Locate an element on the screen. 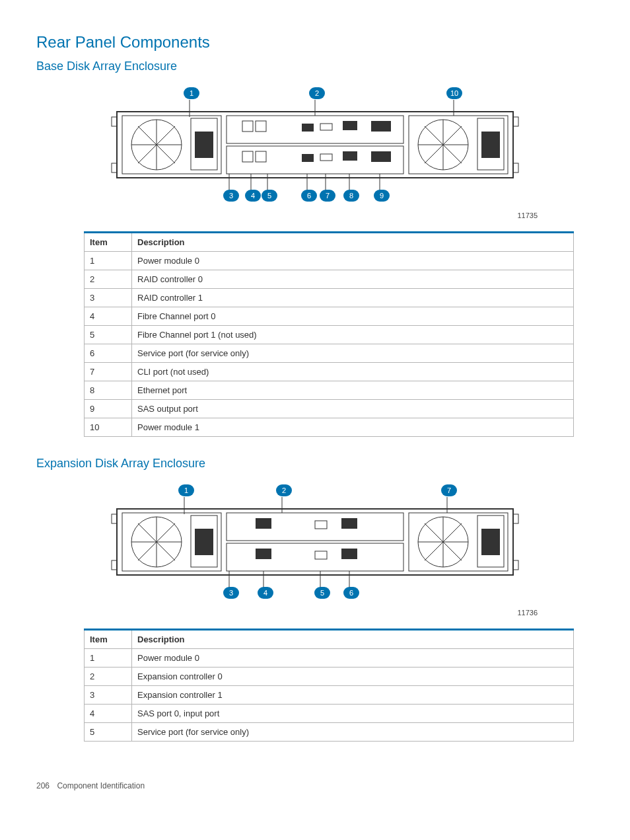 The width and height of the screenshot is (630, 840). table-row: 5Fibre Channel port 1 (not used) is located at coordinates (329, 335).